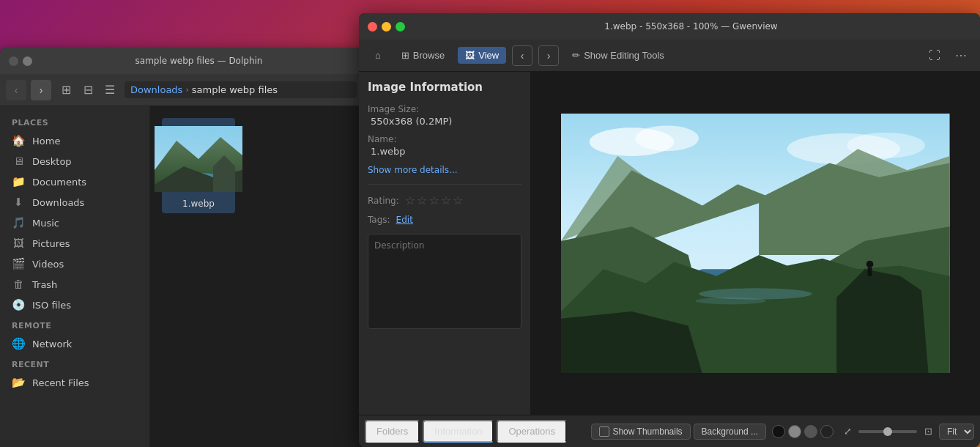 The width and height of the screenshot is (980, 447). I want to click on sidebar-label-home: Home, so click(46, 141).